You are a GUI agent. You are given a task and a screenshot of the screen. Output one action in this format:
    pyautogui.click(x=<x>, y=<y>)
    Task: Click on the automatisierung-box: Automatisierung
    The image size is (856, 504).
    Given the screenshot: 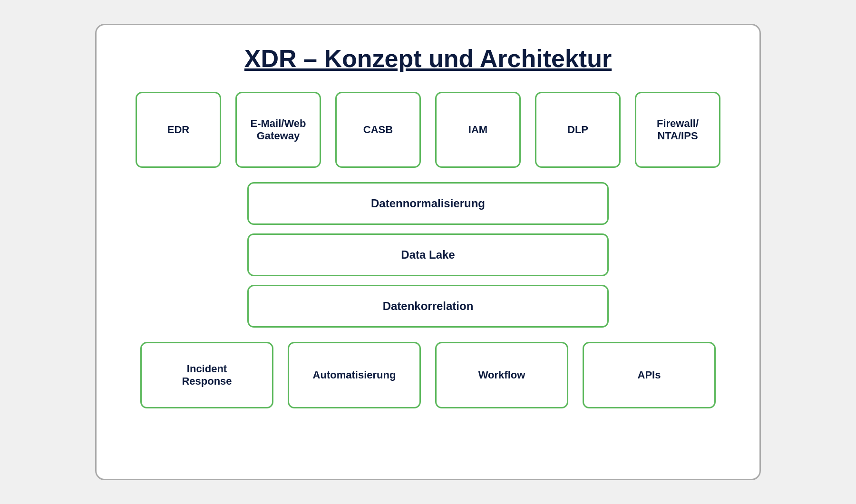 What is the action you would take?
    pyautogui.click(x=354, y=375)
    